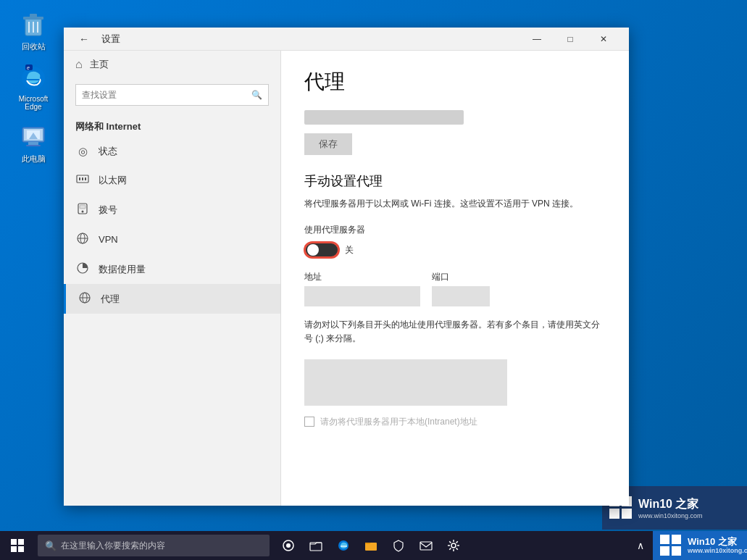 Image resolution: width=747 pixels, height=560 pixels. Describe the element at coordinates (406, 383) in the screenshot. I see `exclusion-textarea` at that location.